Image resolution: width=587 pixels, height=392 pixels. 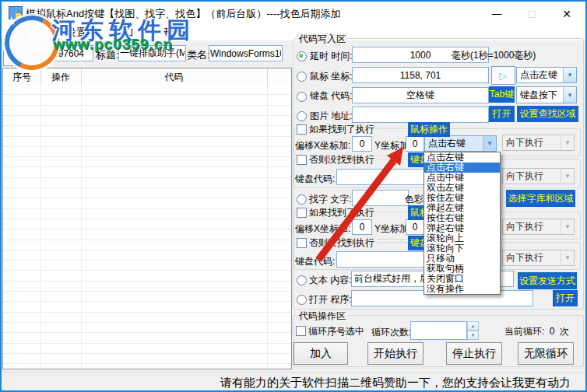 What do you see at coordinates (462, 198) in the screenshot?
I see `dropdown-option: 按住左键` at bounding box center [462, 198].